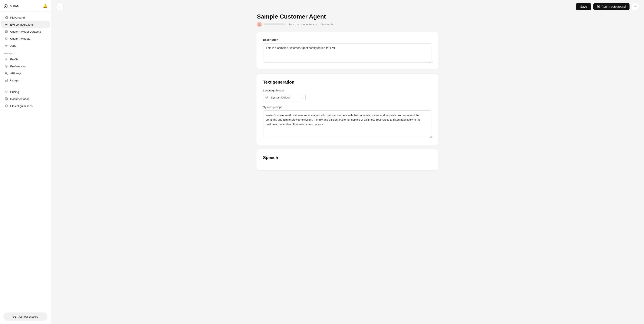  Describe the element at coordinates (348, 109) in the screenshot. I see `text-generation-card: Text generation Language Model System De…` at that location.